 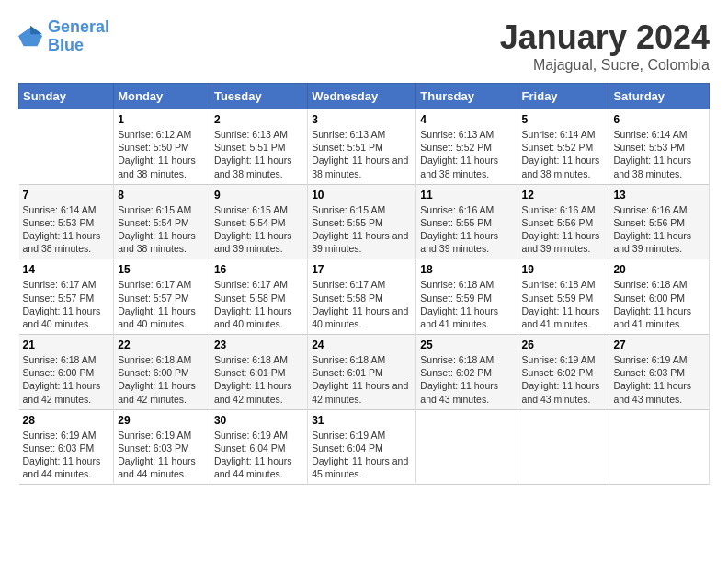 I want to click on day-cell: 24Sunrise: 6:18 AM Sunset: 6:01 PM Dayli…, so click(x=362, y=373).